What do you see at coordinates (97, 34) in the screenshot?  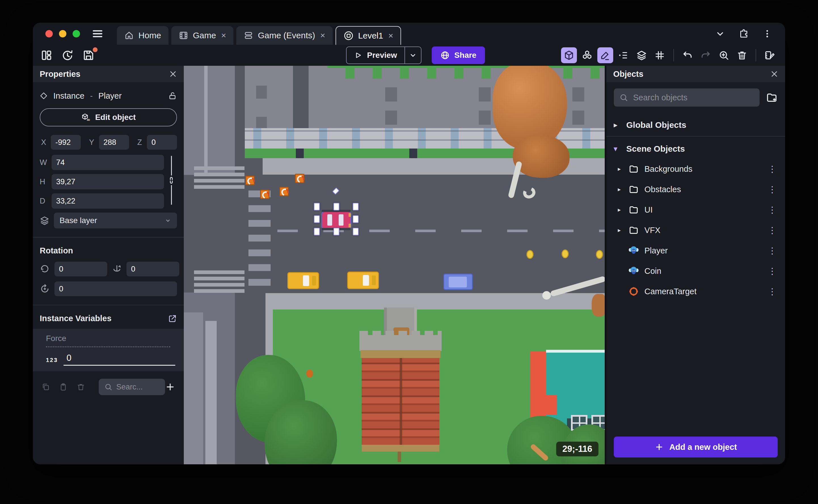 I see `main-menu-button` at bounding box center [97, 34].